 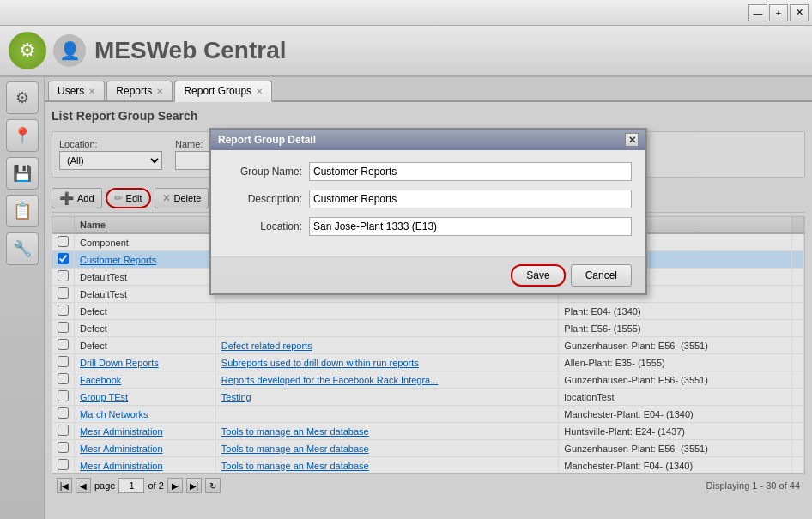 I want to click on tab-bar: Users ✕ Reports ✕ Report Groups ✕, so click(x=428, y=89).